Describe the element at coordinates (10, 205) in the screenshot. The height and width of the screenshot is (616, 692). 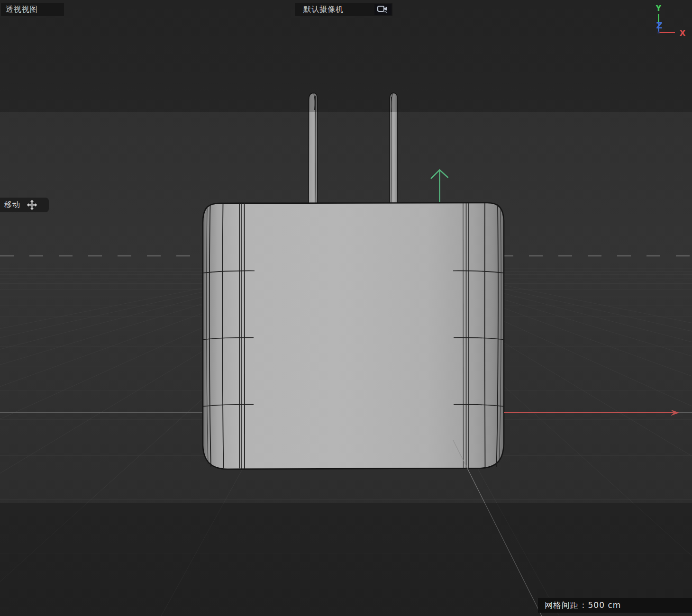
I see `active-tool-text: 移动` at that location.